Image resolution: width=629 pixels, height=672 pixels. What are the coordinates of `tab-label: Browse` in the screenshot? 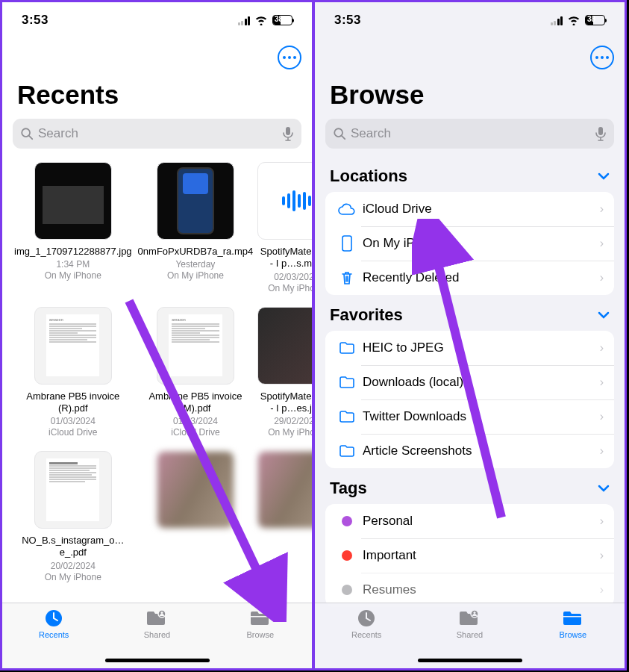 It's located at (260, 635).